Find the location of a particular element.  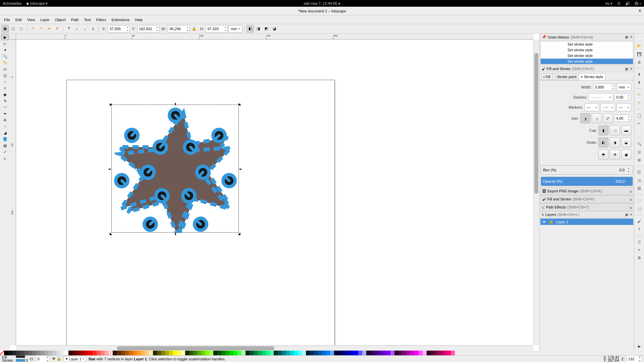

group-icon: ⬚ is located at coordinates (639, 201).